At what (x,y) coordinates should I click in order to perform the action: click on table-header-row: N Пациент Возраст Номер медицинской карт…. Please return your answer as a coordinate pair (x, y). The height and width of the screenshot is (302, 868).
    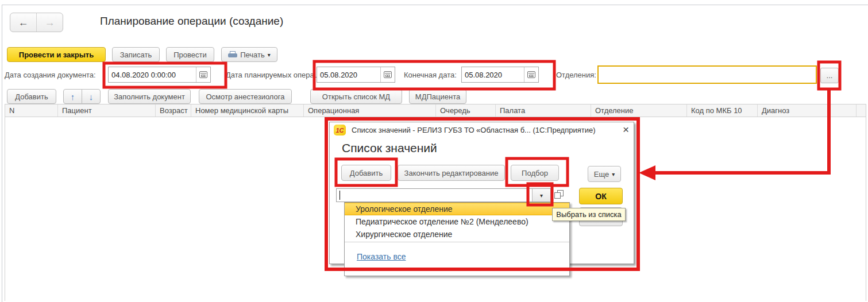
    Looking at the image, I should click on (435, 111).